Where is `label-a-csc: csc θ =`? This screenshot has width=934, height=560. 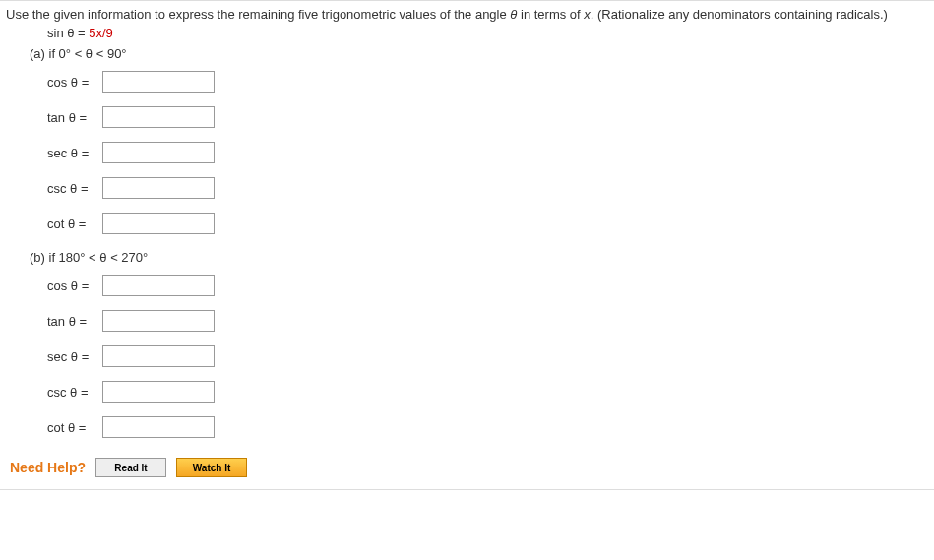 label-a-csc: csc θ = is located at coordinates (75, 189).